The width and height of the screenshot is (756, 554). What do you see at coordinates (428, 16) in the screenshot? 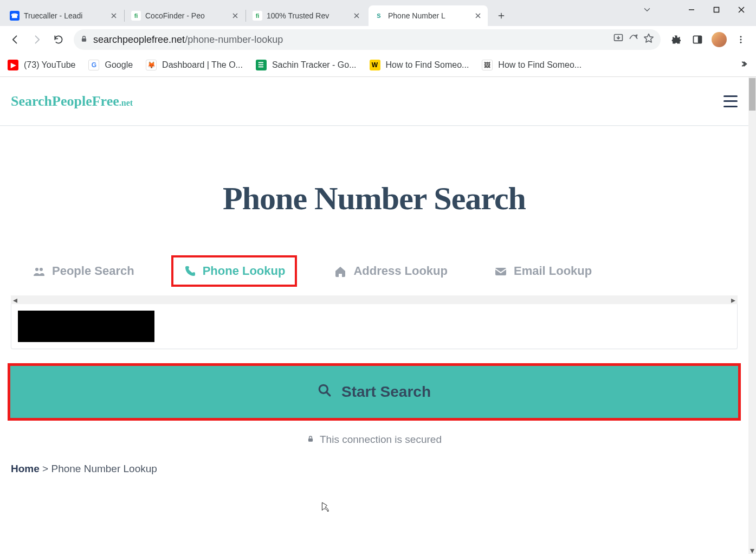
I see `browser-tab: SPhone Number L` at bounding box center [428, 16].